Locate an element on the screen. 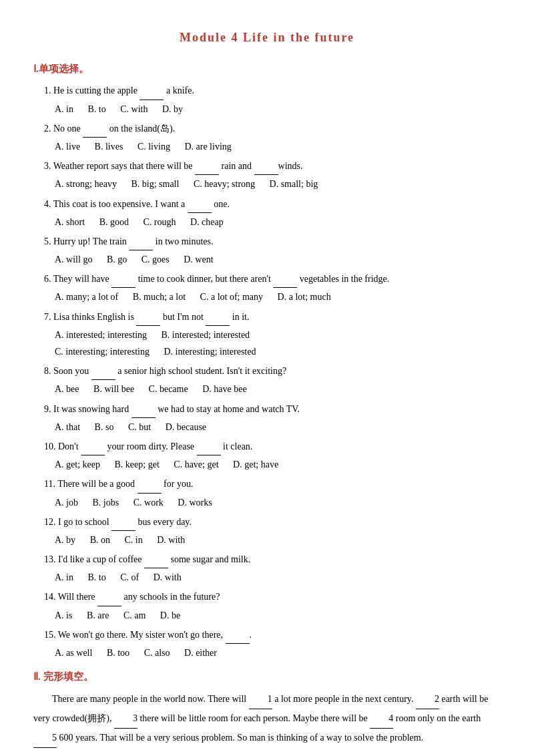 This screenshot has height=756, width=534. q8-text: 8. Soon you a senior high school student… is located at coordinates (272, 371).